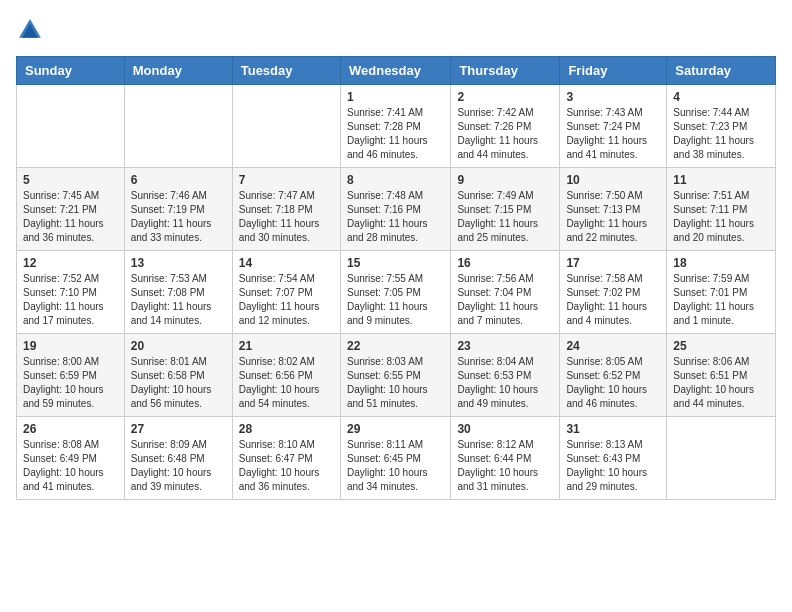  Describe the element at coordinates (396, 429) in the screenshot. I see `day-number: 29` at that location.